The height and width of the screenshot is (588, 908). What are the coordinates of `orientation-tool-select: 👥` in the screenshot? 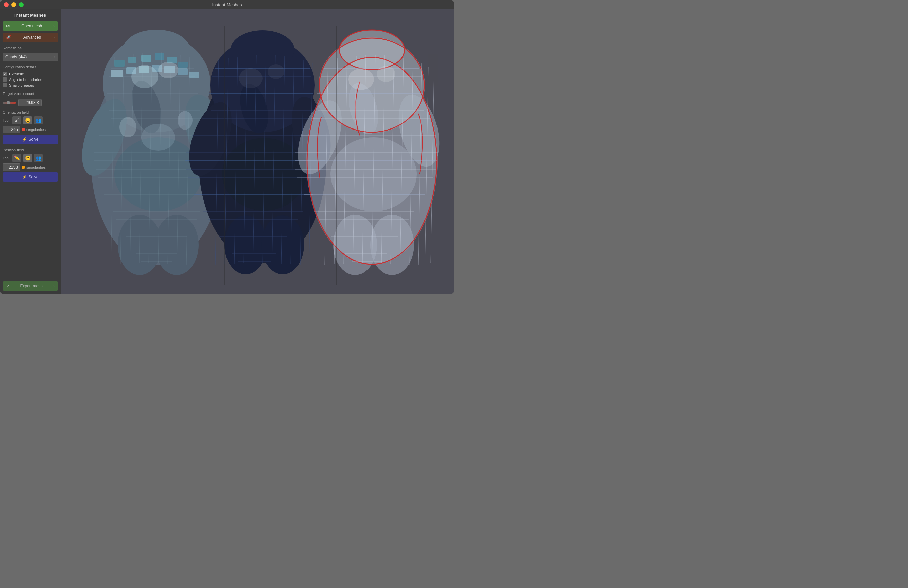 It's located at (38, 120).